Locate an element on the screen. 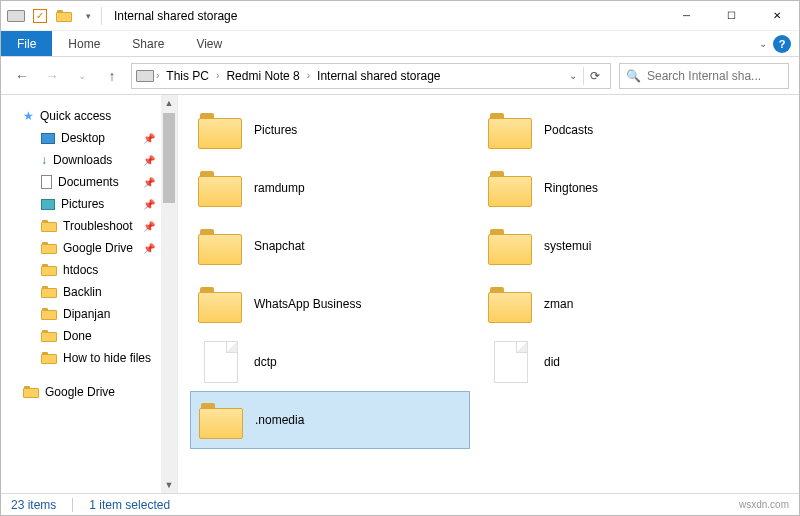 The width and height of the screenshot is (800, 516). sidebar-item: Troubleshoot📌 is located at coordinates (81, 226).